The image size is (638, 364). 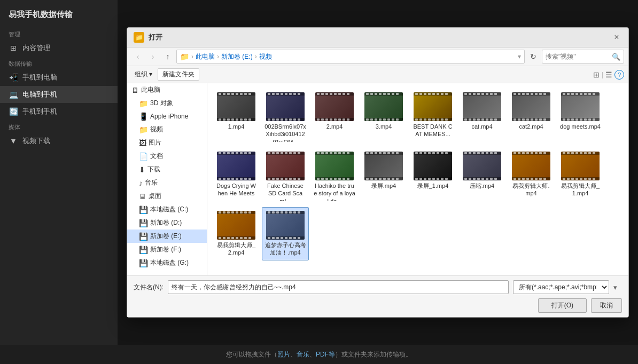 I want to click on filetype-select: 所有(*.aac;*.ape;*.avi;*bmp;*..., so click(x=561, y=287).